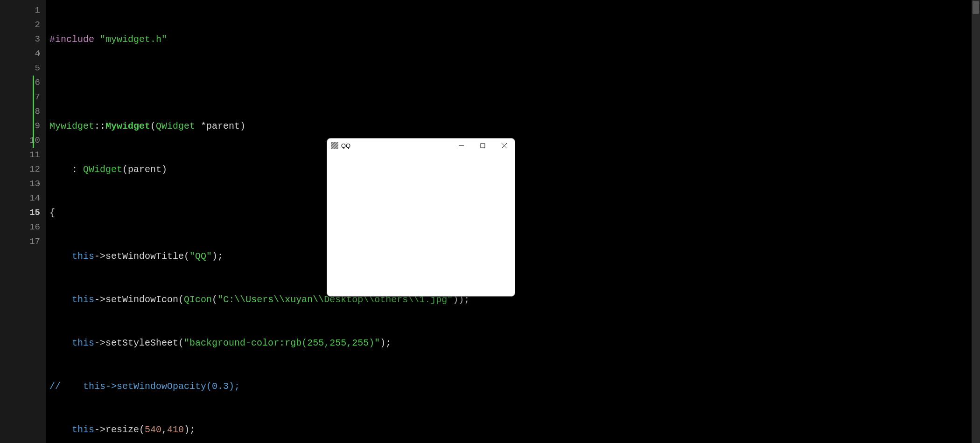 Image resolution: width=980 pixels, height=443 pixels. Describe the element at coordinates (335, 145) in the screenshot. I see `window-icon` at that location.